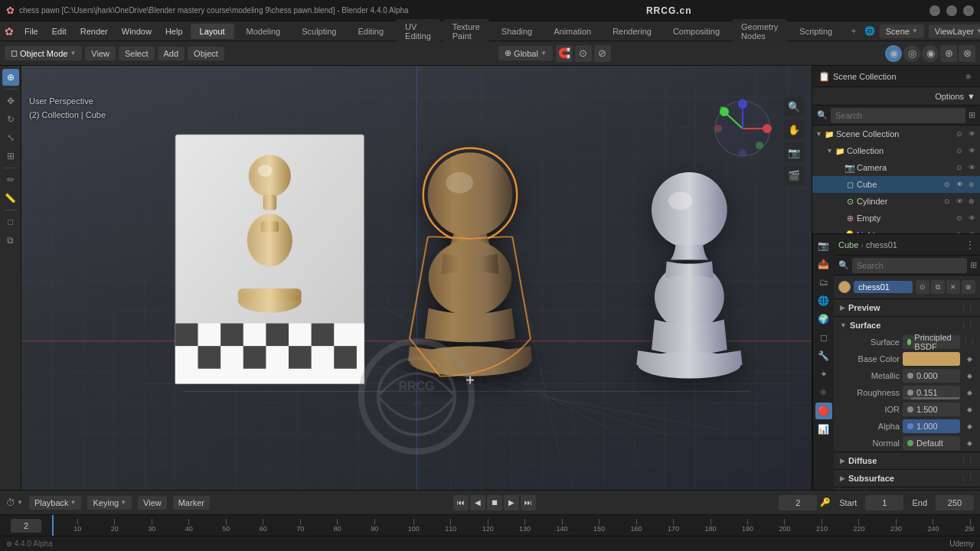 Image resolution: width=980 pixels, height=551 pixels. Describe the element at coordinates (969, 77) in the screenshot. I see `outliner-filter-btn: ⊗` at that location.